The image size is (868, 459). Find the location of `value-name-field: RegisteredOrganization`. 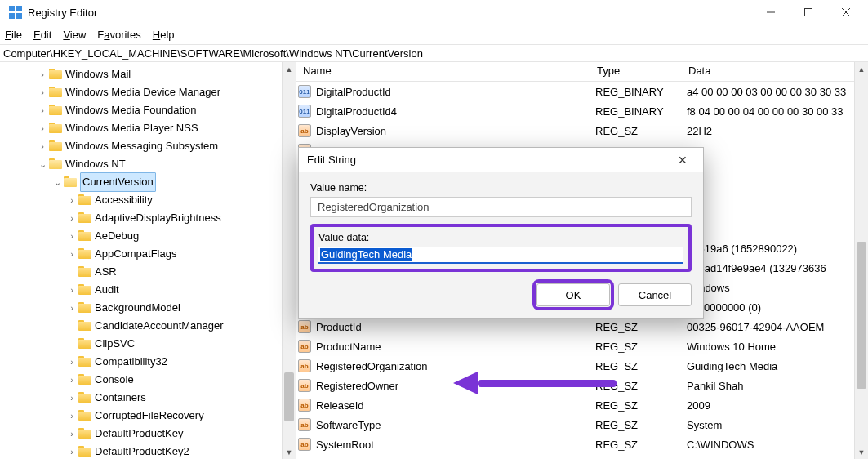

value-name-field: RegisteredOrganization is located at coordinates (501, 207).